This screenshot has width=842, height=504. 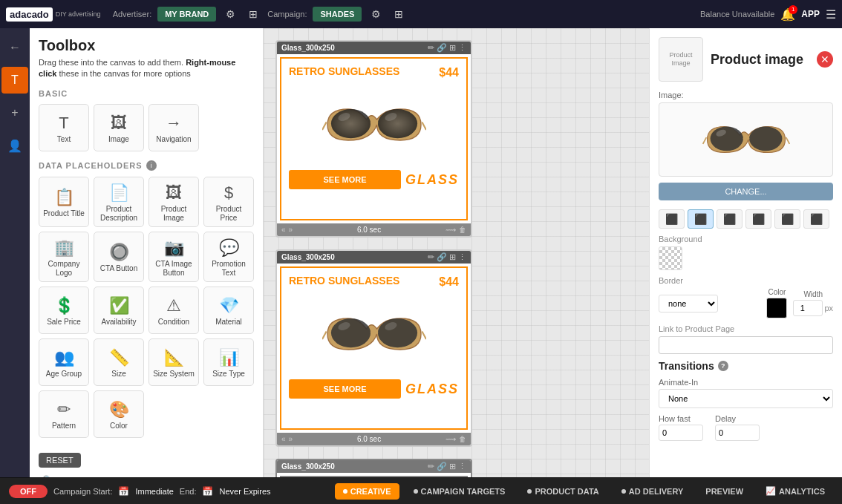 What do you see at coordinates (119, 414) in the screenshot?
I see `tool-color: 🎨 Color` at bounding box center [119, 414].